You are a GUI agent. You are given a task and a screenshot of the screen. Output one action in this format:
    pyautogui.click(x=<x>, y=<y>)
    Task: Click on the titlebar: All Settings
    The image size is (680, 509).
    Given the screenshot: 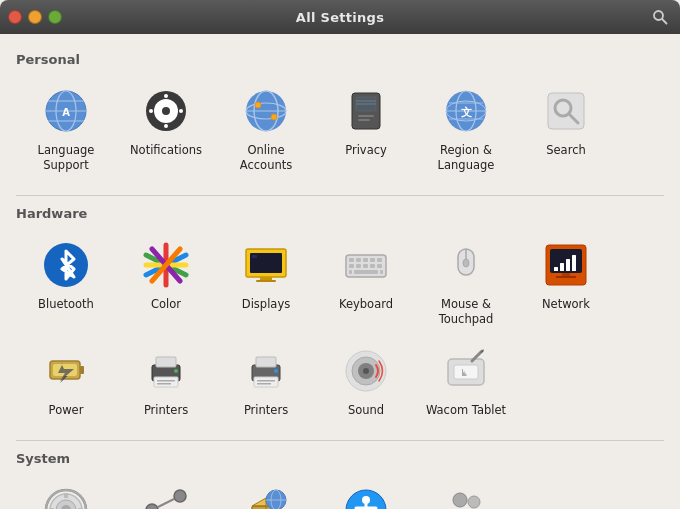 What is the action you would take?
    pyautogui.click(x=340, y=17)
    